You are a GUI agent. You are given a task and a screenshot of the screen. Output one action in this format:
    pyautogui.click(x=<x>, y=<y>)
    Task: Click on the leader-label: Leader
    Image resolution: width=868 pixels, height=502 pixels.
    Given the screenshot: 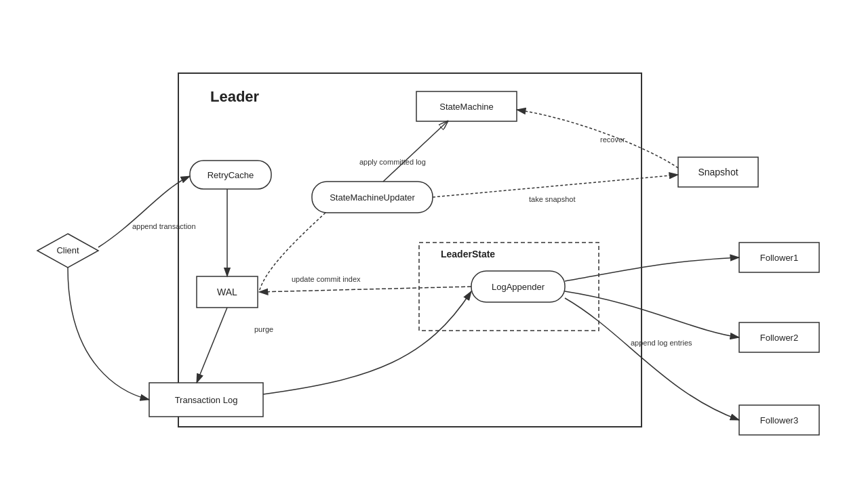 What is the action you would take?
    pyautogui.click(x=235, y=96)
    